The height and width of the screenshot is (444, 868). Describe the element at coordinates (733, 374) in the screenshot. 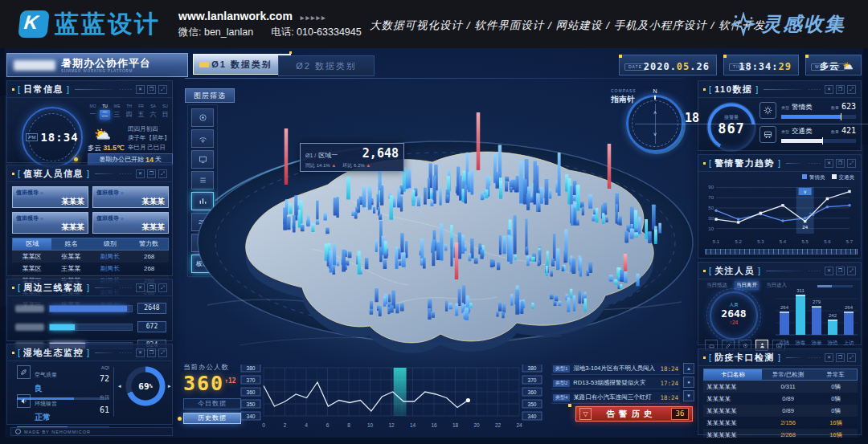

I see `column-header: 卡口名称` at that location.